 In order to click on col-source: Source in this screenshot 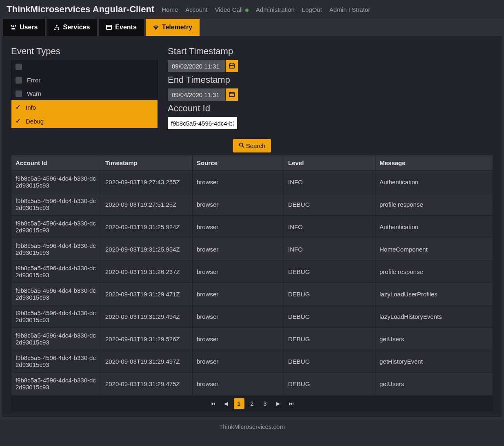, I will do `click(238, 163)`.